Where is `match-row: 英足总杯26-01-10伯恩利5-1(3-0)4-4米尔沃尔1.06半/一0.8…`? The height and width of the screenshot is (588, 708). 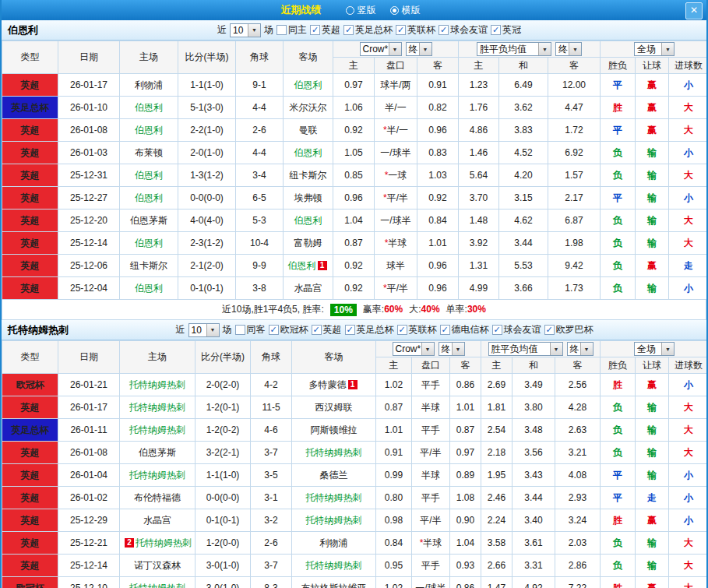 match-row: 英足总杯26-01-10伯恩利5-1(3-0)4-4米尔沃尔1.06半/一0.8… is located at coordinates (355, 107).